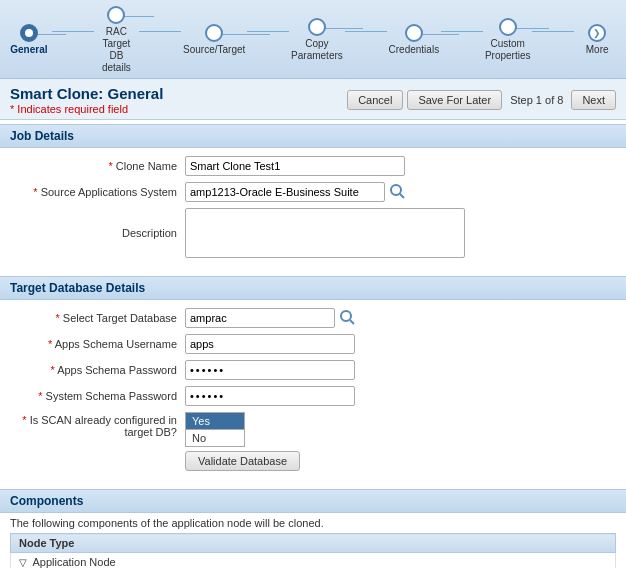 The height and width of the screenshot is (568, 626). What do you see at coordinates (313, 550) in the screenshot?
I see `components-table: Node Type ▽ Application Node Technology …` at bounding box center [313, 550].